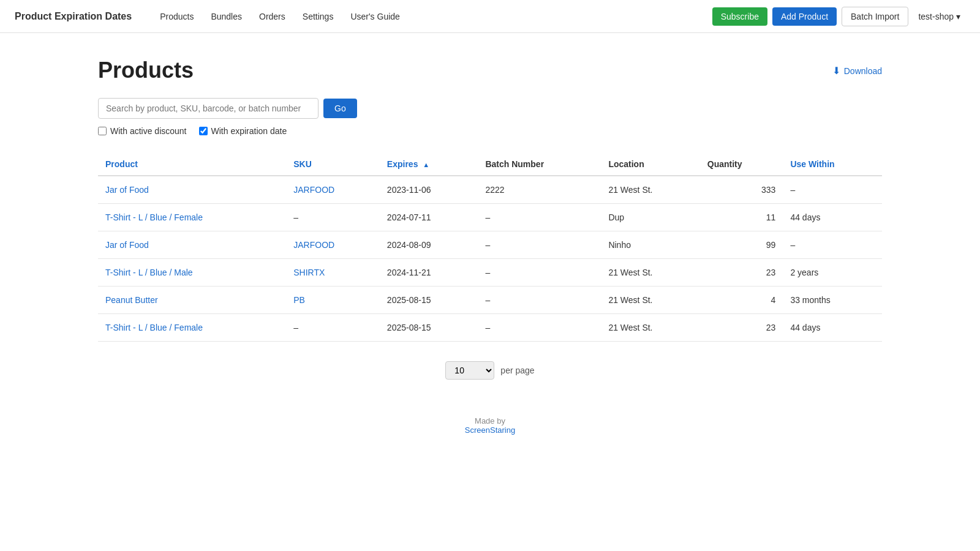 The image size is (980, 551). What do you see at coordinates (192, 273) in the screenshot?
I see `cell-product: T-Shirt - L / Blue / Male` at bounding box center [192, 273].